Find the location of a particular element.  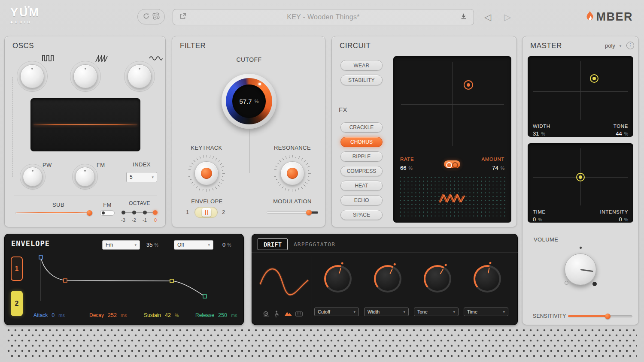

drift-target-value: Cutoff is located at coordinates (324, 312).